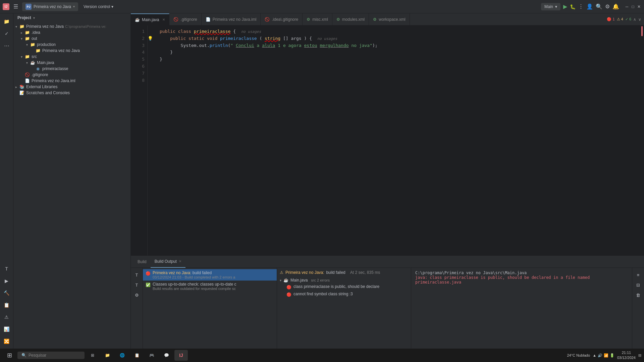 The width and height of the screenshot is (644, 362). What do you see at coordinates (210, 286) in the screenshot?
I see `build-item-classes: ✅ Classes up-to-date check: classes up-t…` at bounding box center [210, 286].